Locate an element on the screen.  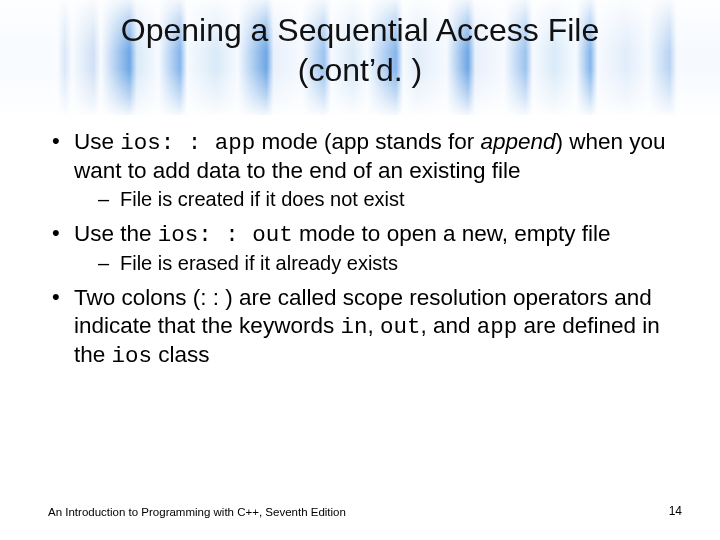
code: ios: : app is located at coordinates (188, 143).